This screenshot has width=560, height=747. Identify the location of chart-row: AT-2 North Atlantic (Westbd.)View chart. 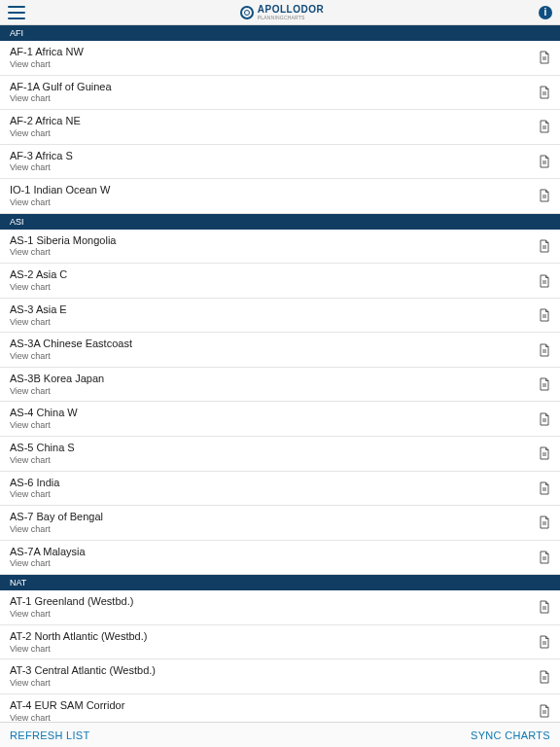
(280, 643).